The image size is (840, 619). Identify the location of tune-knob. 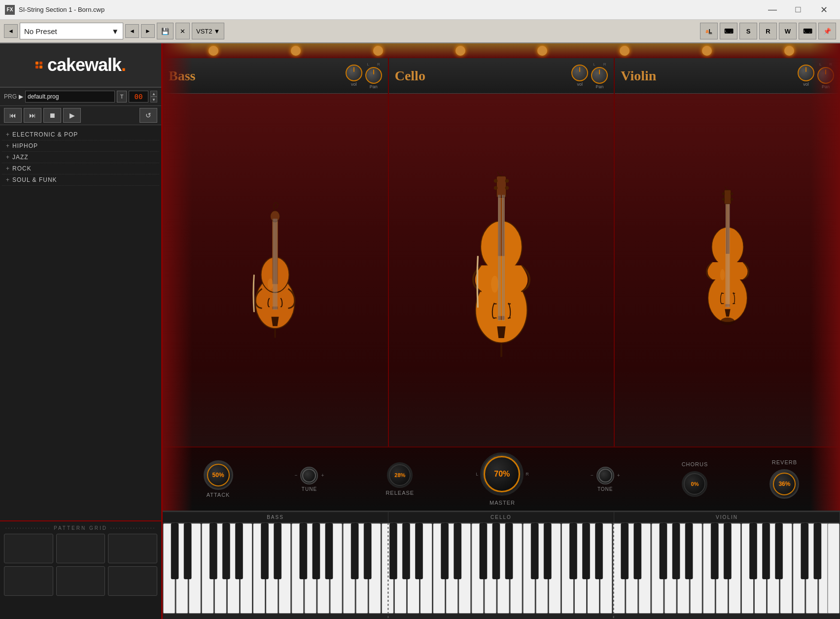
(309, 476).